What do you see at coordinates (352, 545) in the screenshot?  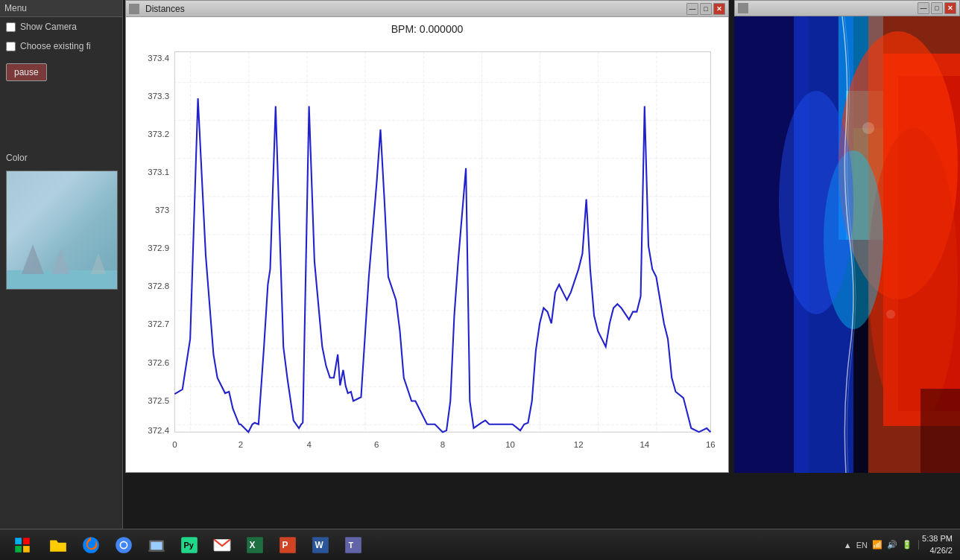 I see `svg-text: T` at bounding box center [352, 545].